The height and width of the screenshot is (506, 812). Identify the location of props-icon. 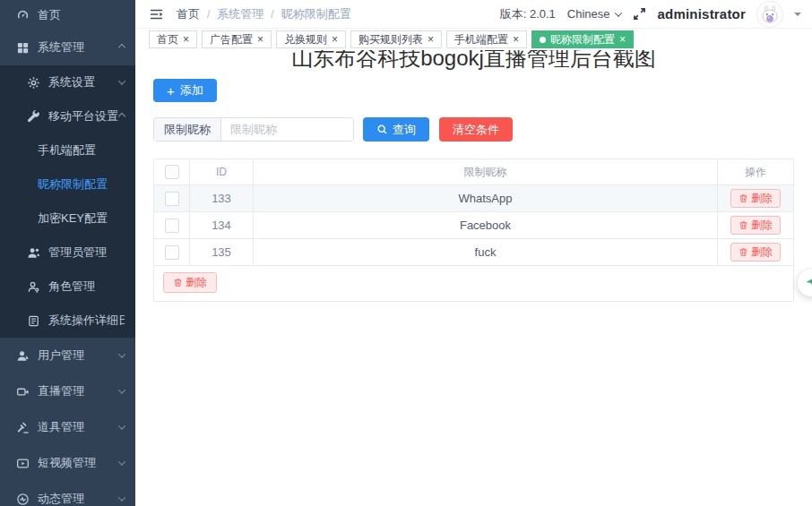
(23, 428).